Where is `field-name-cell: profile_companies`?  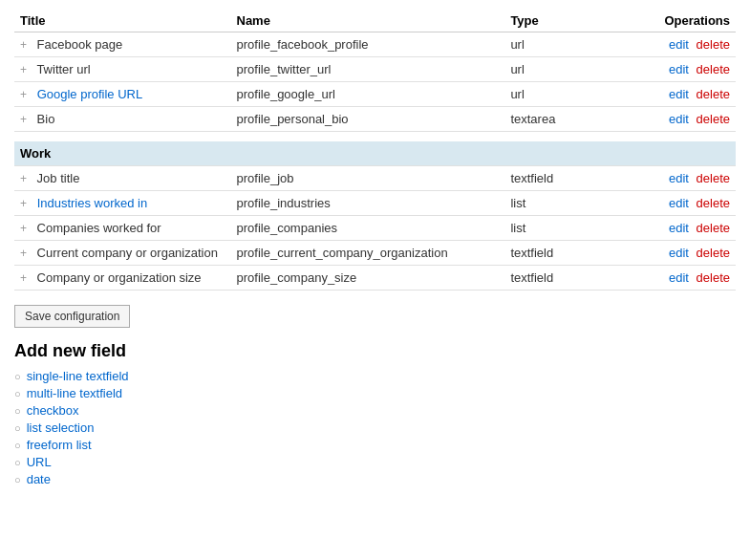
field-name-cell: profile_companies is located at coordinates (369, 228).